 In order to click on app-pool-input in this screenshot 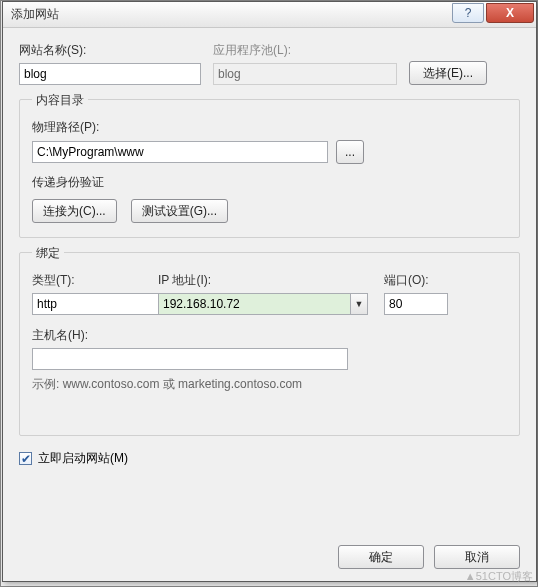, I will do `click(305, 74)`.